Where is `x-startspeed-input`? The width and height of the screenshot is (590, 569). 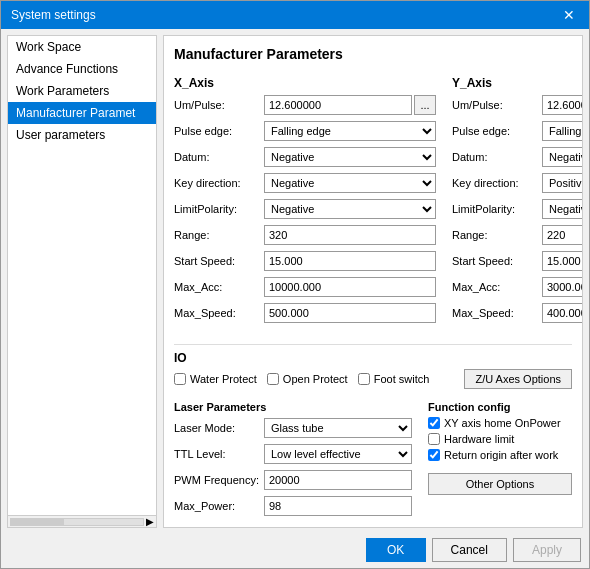 x-startspeed-input is located at coordinates (350, 261).